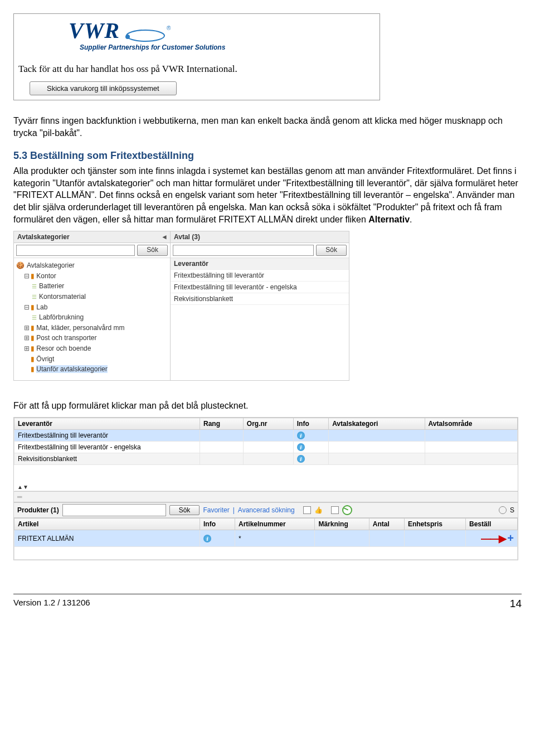 Image resolution: width=535 pixels, height=756 pixels. What do you see at coordinates (266, 459) in the screenshot?
I see `supplier-row-2: Rekvisitionsblankett i` at bounding box center [266, 459].